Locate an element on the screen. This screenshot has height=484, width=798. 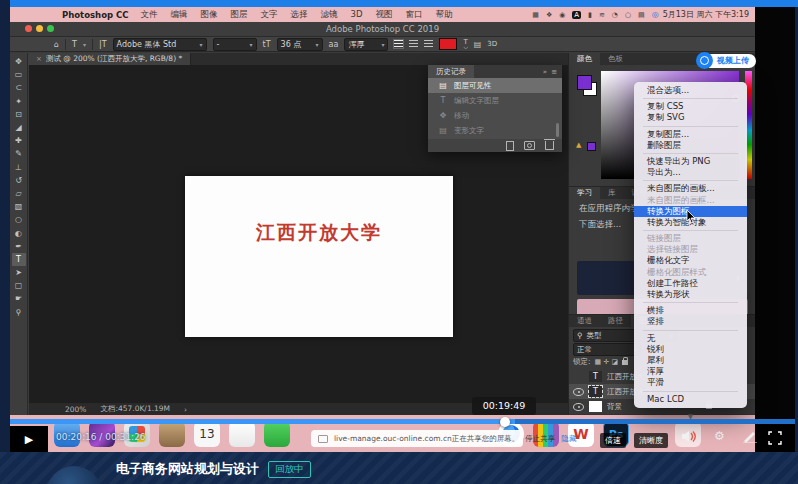
menu-item: 浑厚 is located at coordinates (690, 372).